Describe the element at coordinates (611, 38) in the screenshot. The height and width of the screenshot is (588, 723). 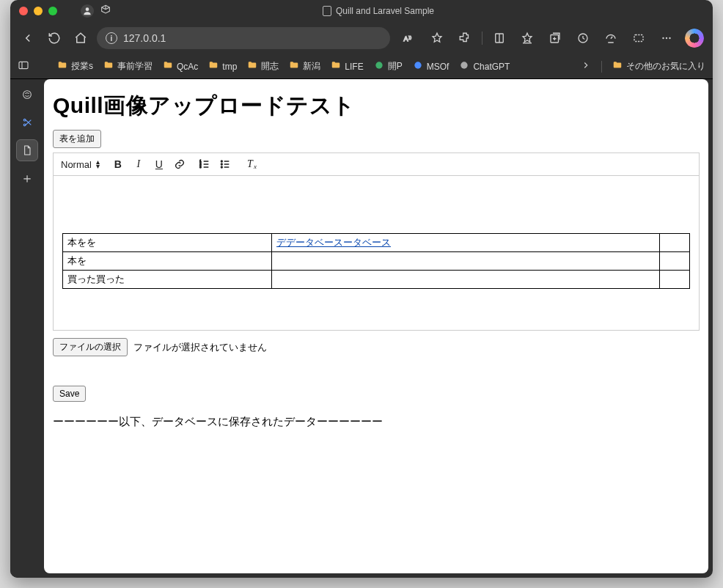
I see `performance-icon` at that location.